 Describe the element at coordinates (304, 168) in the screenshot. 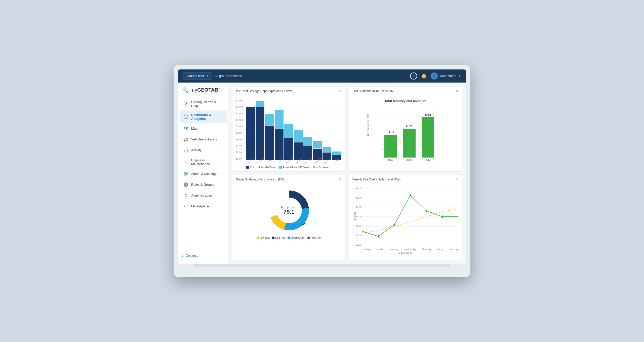

I see `legend-light: Potential Idle $$$ Saved if Goal Achieve…` at that location.